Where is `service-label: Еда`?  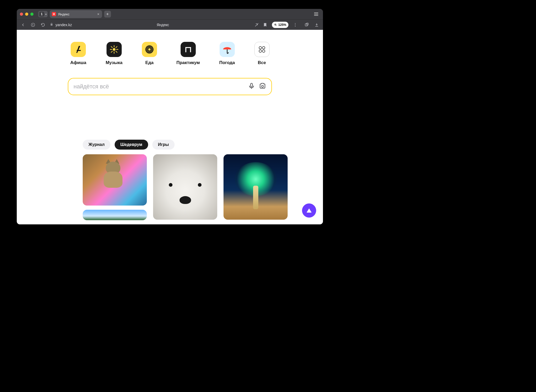 service-label: Еда is located at coordinates (149, 63).